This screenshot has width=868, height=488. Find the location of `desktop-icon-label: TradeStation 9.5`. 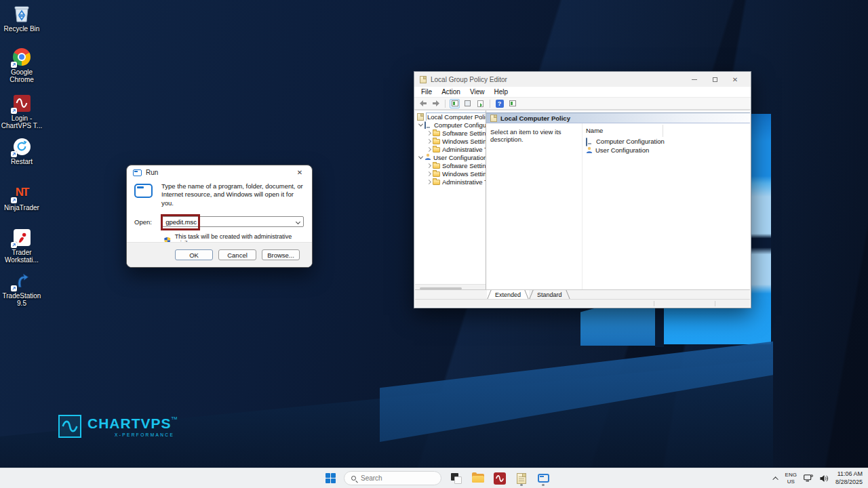

desktop-icon-label: TradeStation 9.5 is located at coordinates (22, 300).